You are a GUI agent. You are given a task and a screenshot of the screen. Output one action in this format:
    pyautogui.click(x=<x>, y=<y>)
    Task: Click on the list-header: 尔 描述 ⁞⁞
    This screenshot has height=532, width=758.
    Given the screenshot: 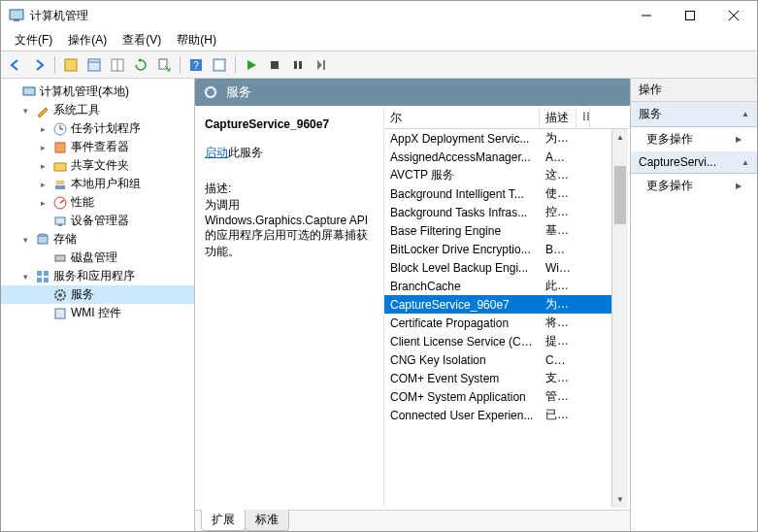 What is the action you would take?
    pyautogui.click(x=507, y=118)
    